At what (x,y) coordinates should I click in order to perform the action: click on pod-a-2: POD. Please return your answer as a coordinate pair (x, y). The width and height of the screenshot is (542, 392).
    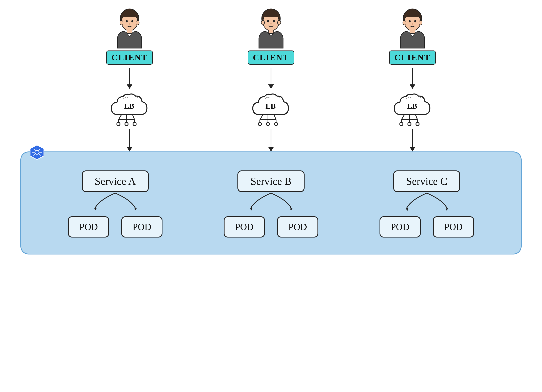
    Looking at the image, I should click on (142, 227).